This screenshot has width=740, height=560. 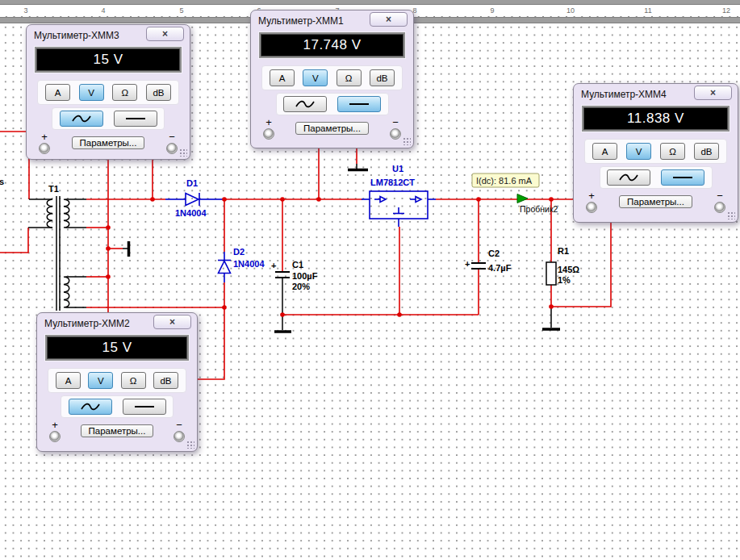 I want to click on capacitor-c2: + C2 4.7µF, so click(x=488, y=261).